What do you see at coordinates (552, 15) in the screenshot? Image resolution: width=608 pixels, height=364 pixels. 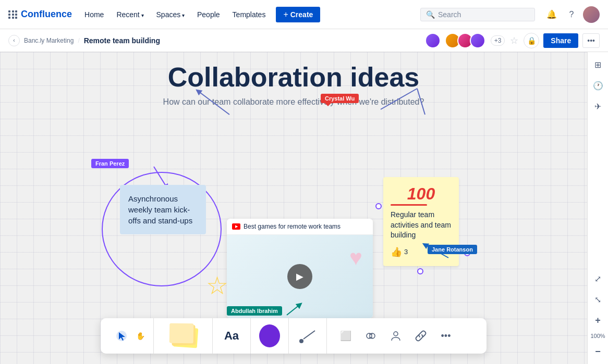 I see `notifications-button: 🔔` at bounding box center [552, 15].